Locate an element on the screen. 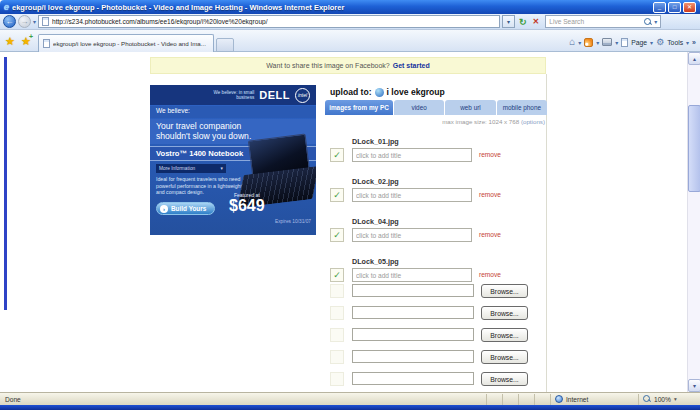 The width and height of the screenshot is (700, 410). window-title: ekgroup/i love ekgroup - Photobucket - V… is located at coordinates (332, 8).